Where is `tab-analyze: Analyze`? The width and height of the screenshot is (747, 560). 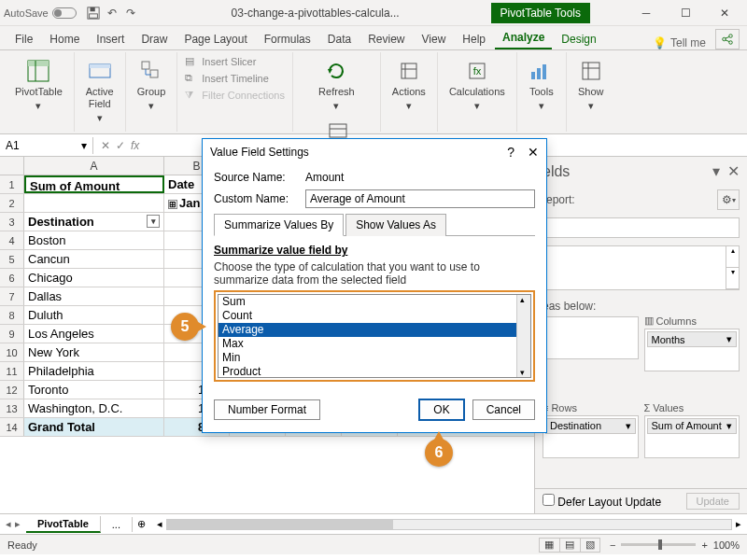
tab-analyze: Analyze is located at coordinates (523, 38).